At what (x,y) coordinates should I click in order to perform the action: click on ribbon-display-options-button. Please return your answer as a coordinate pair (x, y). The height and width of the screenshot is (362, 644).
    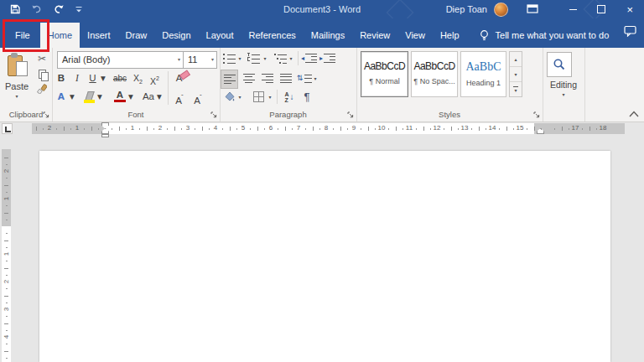
    Looking at the image, I should click on (532, 9).